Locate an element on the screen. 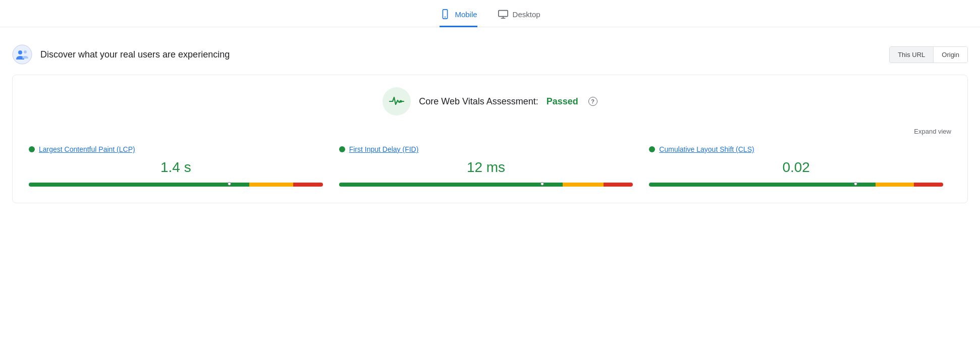  crux-header: Core Web Vitals Assessment: Passed ? is located at coordinates (490, 103).